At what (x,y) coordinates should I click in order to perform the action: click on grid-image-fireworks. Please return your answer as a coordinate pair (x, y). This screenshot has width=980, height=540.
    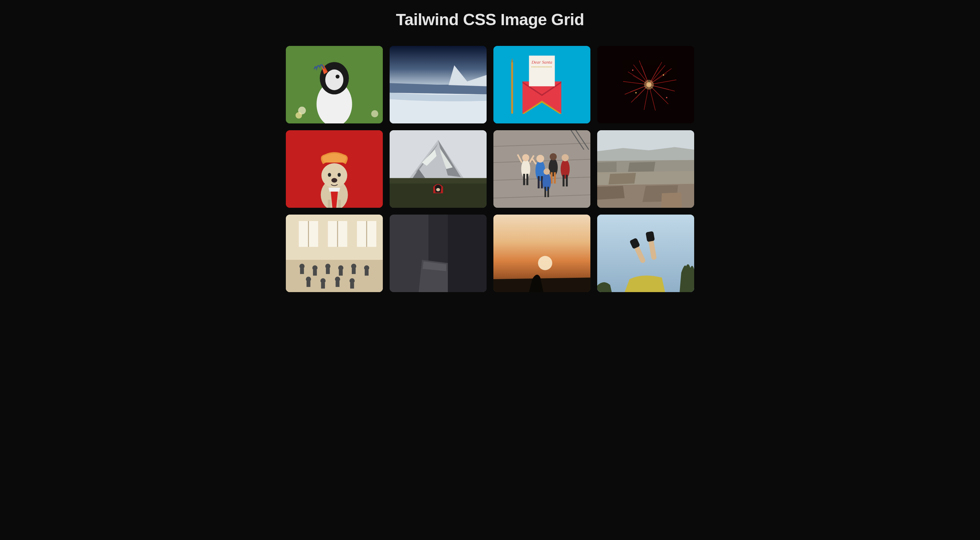
    Looking at the image, I should click on (646, 85).